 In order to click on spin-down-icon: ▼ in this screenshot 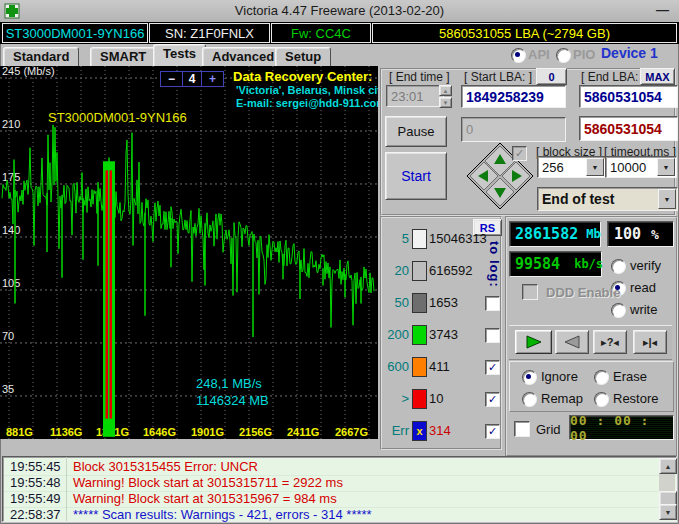, I will do `click(446, 102)`.